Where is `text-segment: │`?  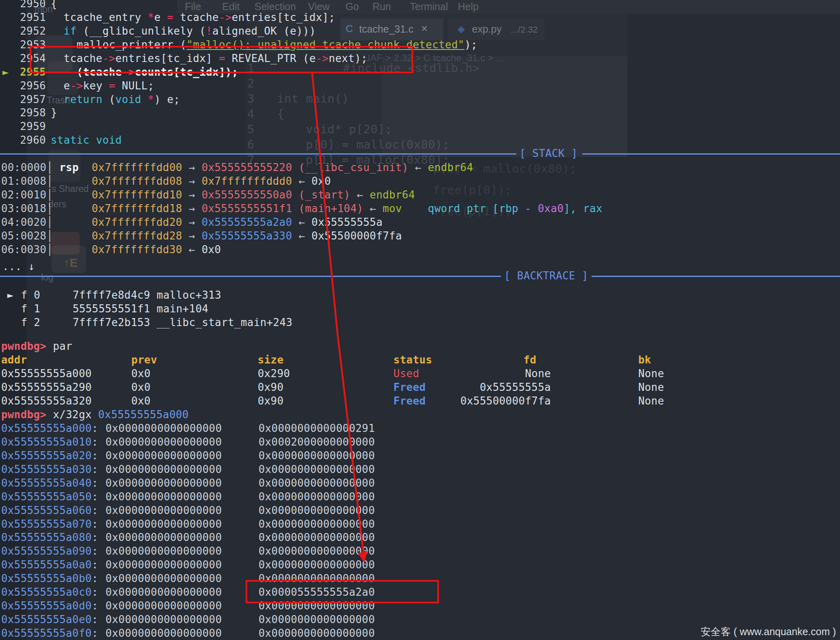 text-segment: │ is located at coordinates (50, 167).